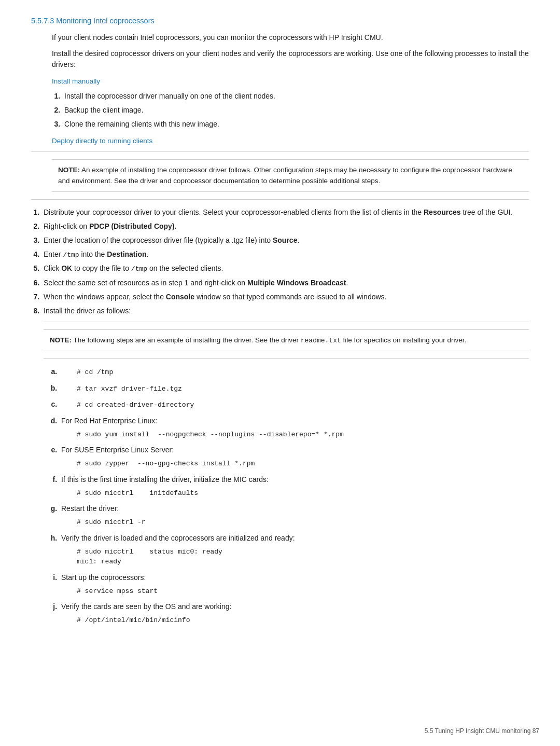 This screenshot has height=746, width=560. I want to click on divider2, so click(280, 199).